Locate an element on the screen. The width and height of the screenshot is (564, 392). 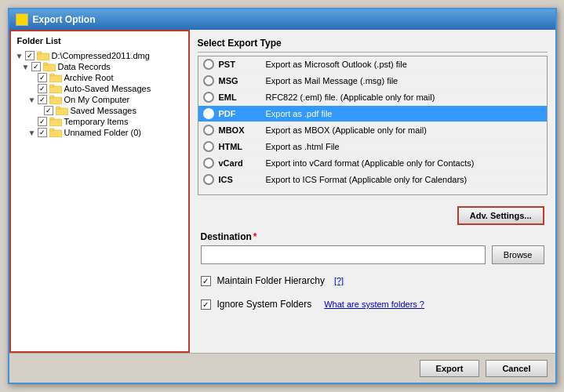
adv-settings-row: Adv. Settings... is located at coordinates (373, 216).